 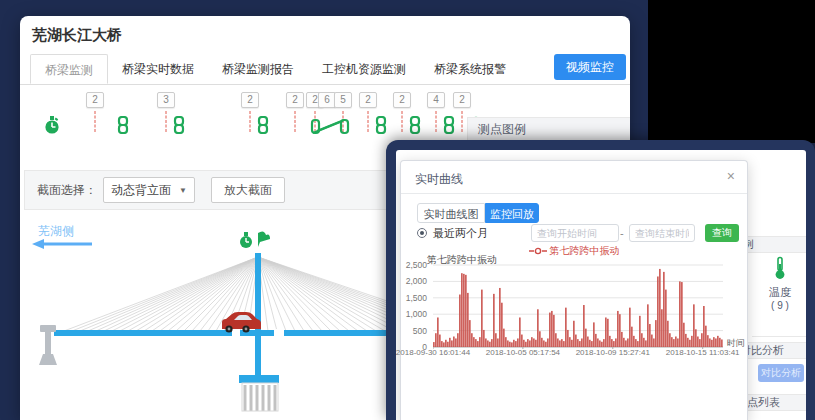 What do you see at coordinates (48, 345) in the screenshot?
I see `bridge-abutment` at bounding box center [48, 345].